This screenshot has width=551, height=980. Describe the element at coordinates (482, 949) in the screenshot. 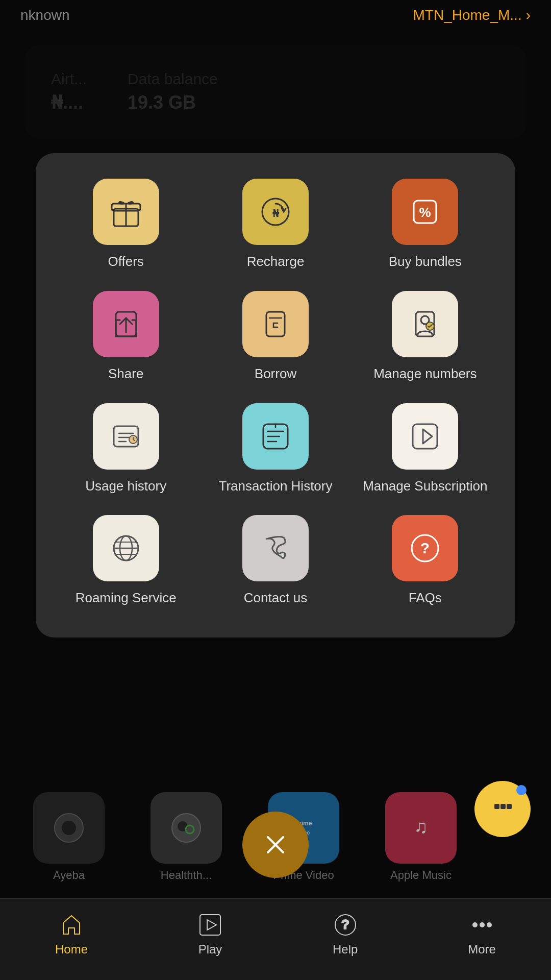

I see `nav-more-label: More` at that location.